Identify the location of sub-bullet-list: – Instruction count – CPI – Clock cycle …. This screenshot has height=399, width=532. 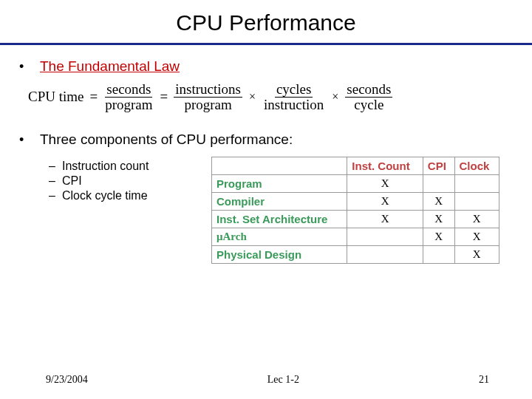
(130, 182).